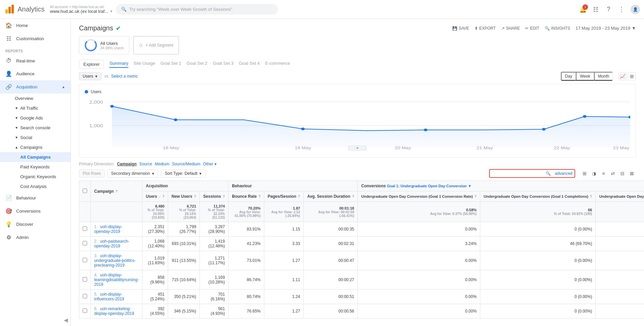  Describe the element at coordinates (35, 198) in the screenshot. I see `sidebar-item-behaviour: 📄 Behaviour` at that location.